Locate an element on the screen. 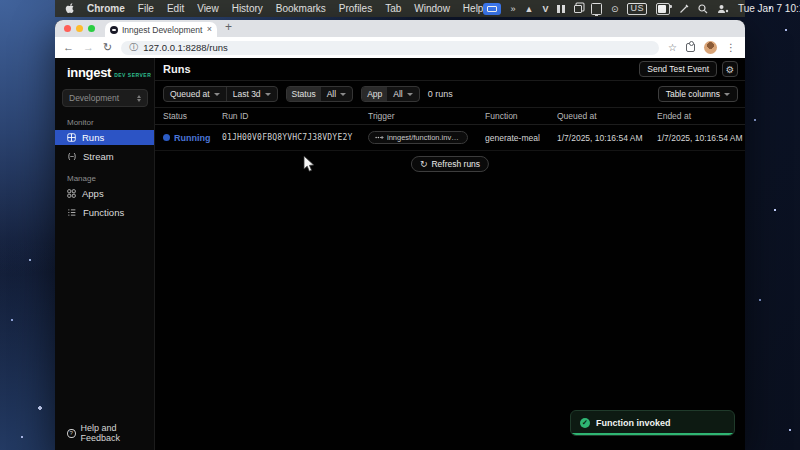 The image size is (800, 450). runs-icon is located at coordinates (72, 138).